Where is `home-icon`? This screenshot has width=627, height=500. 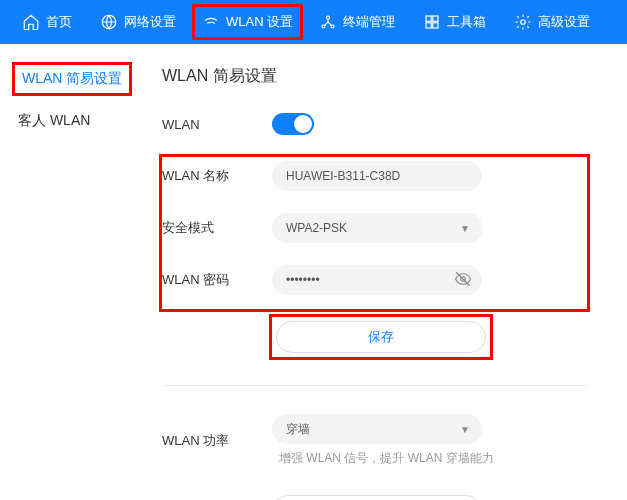 home-icon is located at coordinates (31, 22).